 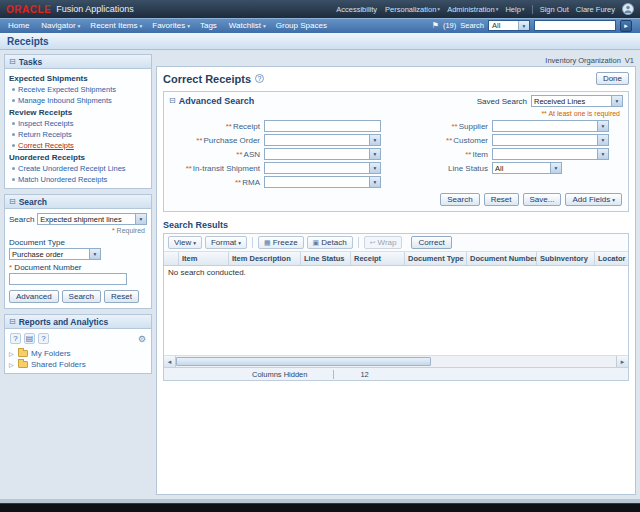 I want to click on inventory-organization-value: V1, so click(x=630, y=60).